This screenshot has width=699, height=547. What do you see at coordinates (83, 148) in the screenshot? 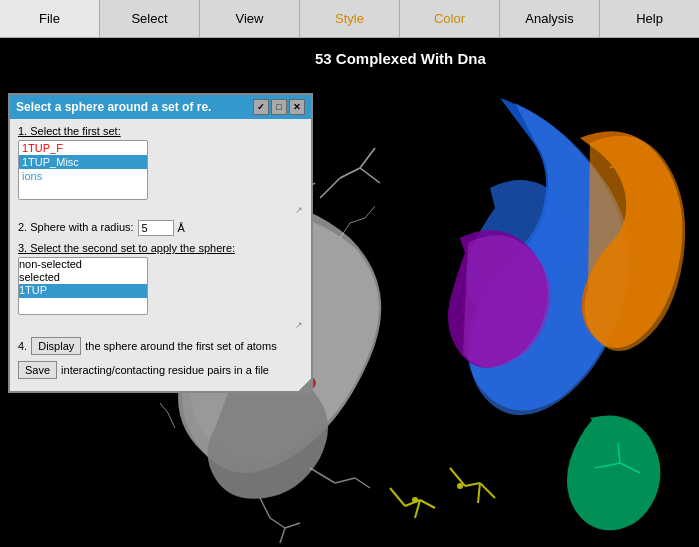
I see `option-1tup-f: 1TUP_F` at bounding box center [83, 148].